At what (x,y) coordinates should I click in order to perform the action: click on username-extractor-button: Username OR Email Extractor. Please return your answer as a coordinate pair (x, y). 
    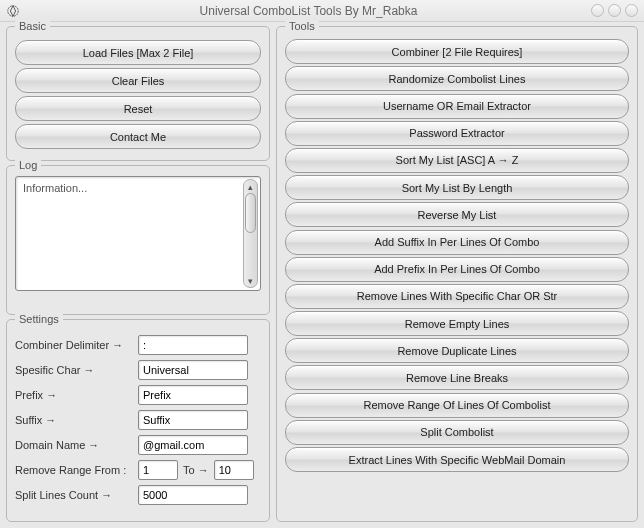
    Looking at the image, I should click on (457, 106).